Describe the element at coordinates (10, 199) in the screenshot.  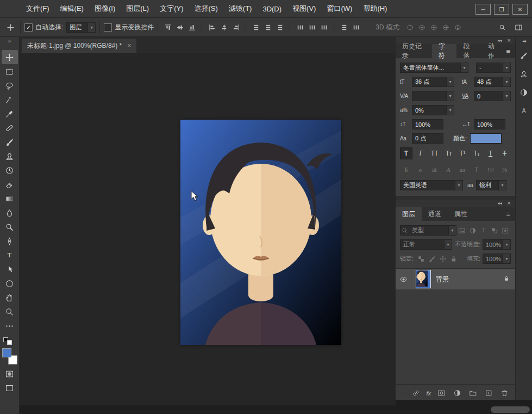
I see `gradient-tool` at that location.